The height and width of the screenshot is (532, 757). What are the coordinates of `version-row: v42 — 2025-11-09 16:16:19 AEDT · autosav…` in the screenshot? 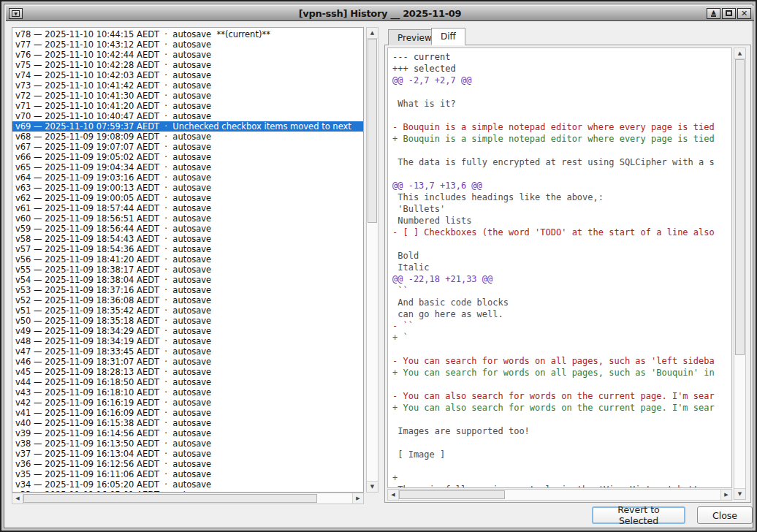 It's located at (188, 403).